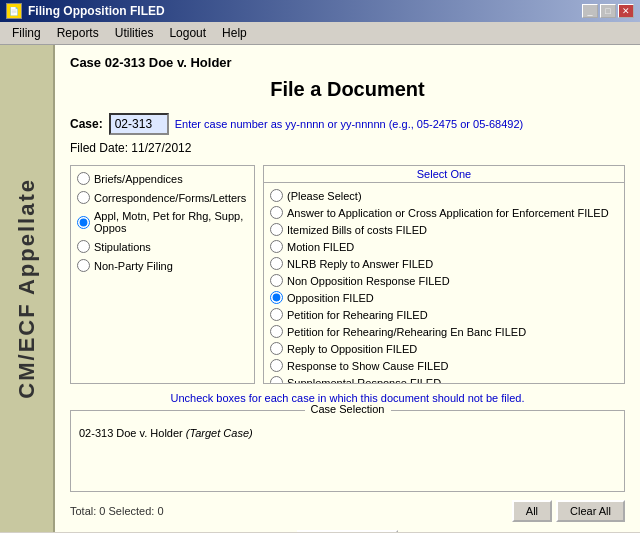 This screenshot has width=640, height=533. I want to click on case-entry-1: 02-313 Doe v. Holder (Target Case), so click(348, 433).